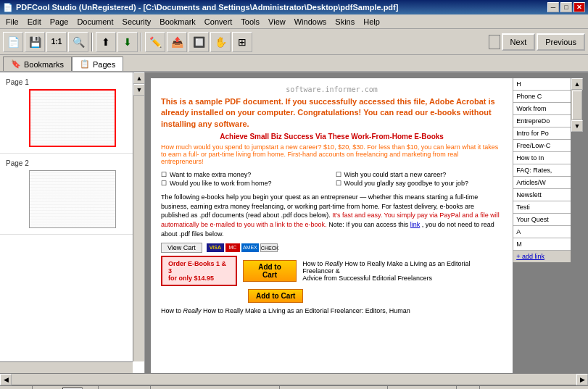 The height and width of the screenshot is (389, 588). What do you see at coordinates (542, 170) in the screenshot?
I see `right-panel: H Phone C Work from EntrepreDo Intro for…` at bounding box center [542, 170].